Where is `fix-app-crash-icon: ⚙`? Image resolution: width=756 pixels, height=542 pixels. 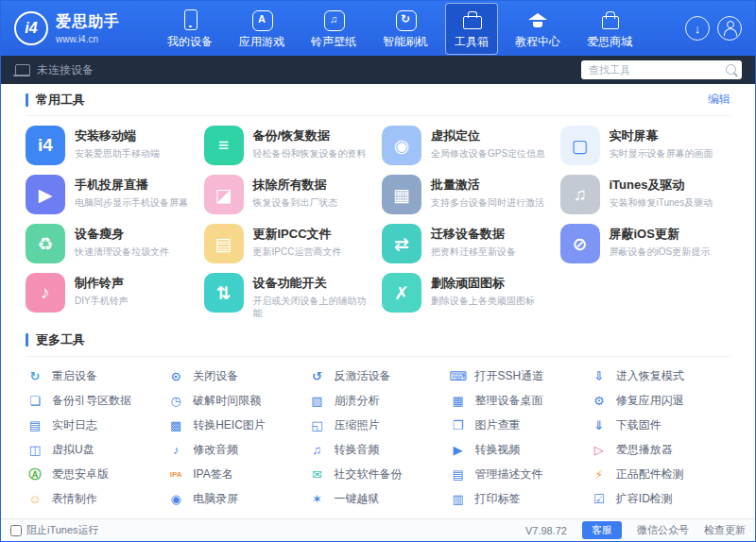 fix-app-crash-icon: ⚙ is located at coordinates (599, 400).